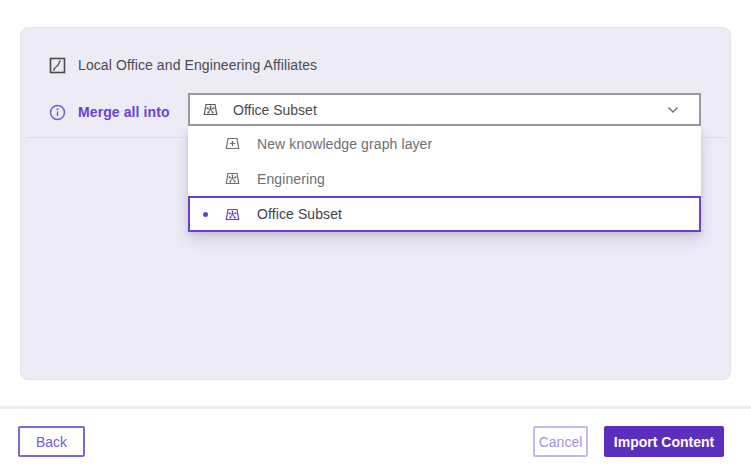  What do you see at coordinates (58, 112) in the screenshot?
I see `info-icon` at bounding box center [58, 112].